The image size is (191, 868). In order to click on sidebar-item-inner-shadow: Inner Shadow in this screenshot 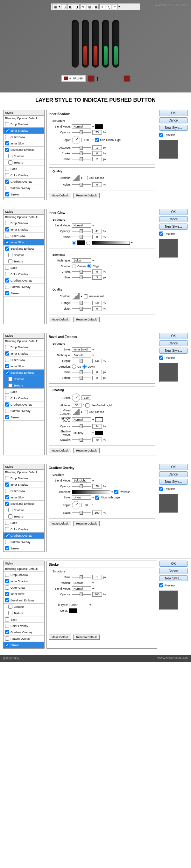, I will do `click(24, 131)`.